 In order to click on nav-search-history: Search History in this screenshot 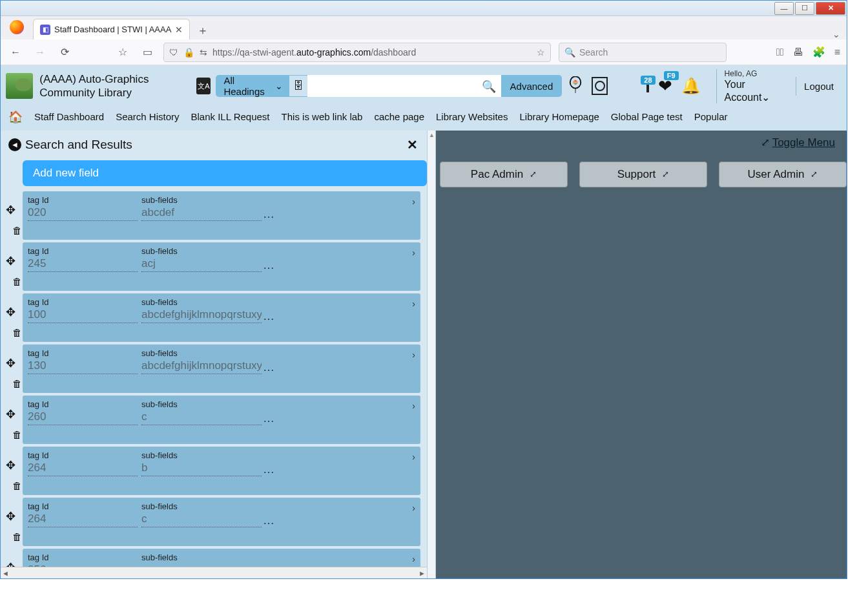, I will do `click(147, 116)`.